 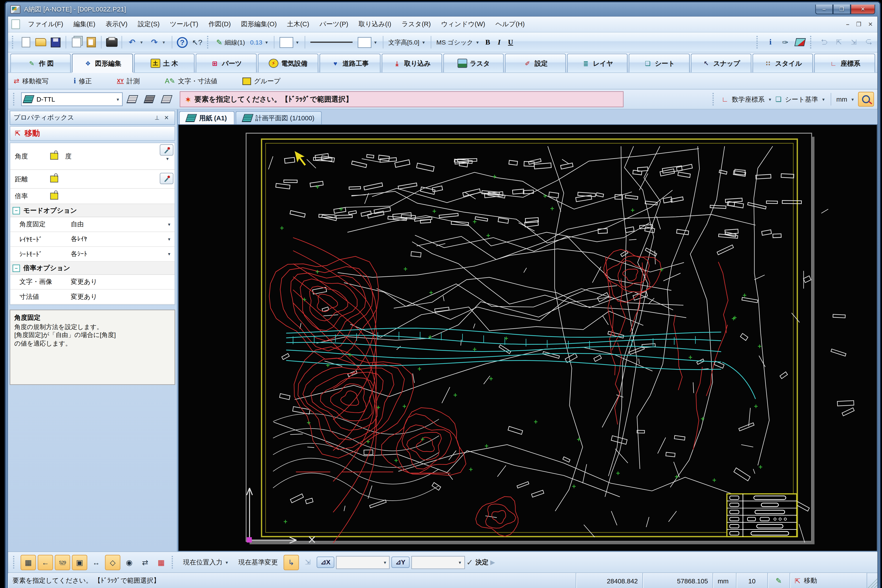 I want to click on menu-shape-edit: 図形編集(O), so click(x=259, y=24).